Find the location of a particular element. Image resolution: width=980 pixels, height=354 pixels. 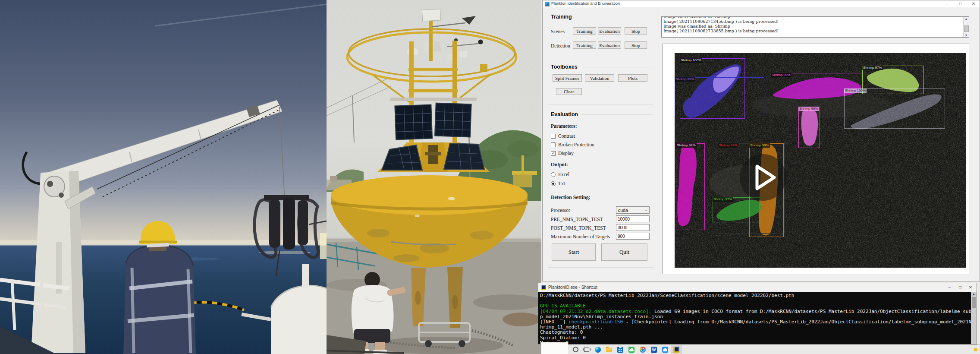

contrast-checkbox-label: Contrast is located at coordinates (567, 136).